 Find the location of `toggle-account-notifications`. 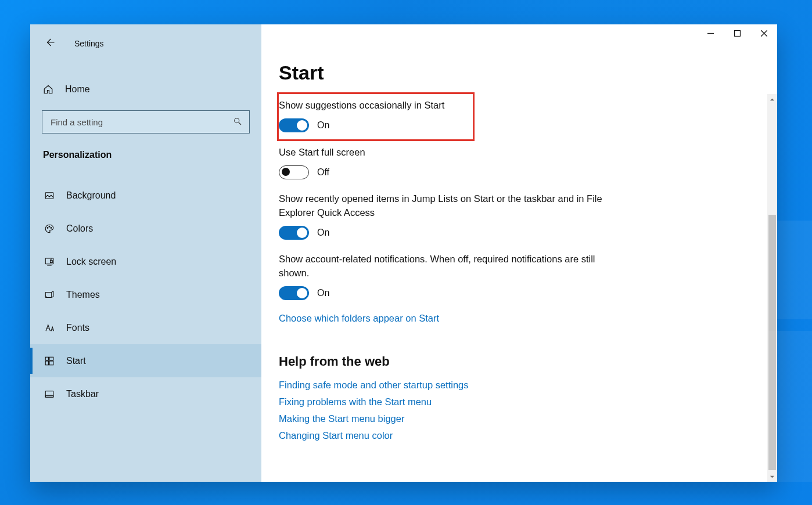

toggle-account-notifications is located at coordinates (294, 293).